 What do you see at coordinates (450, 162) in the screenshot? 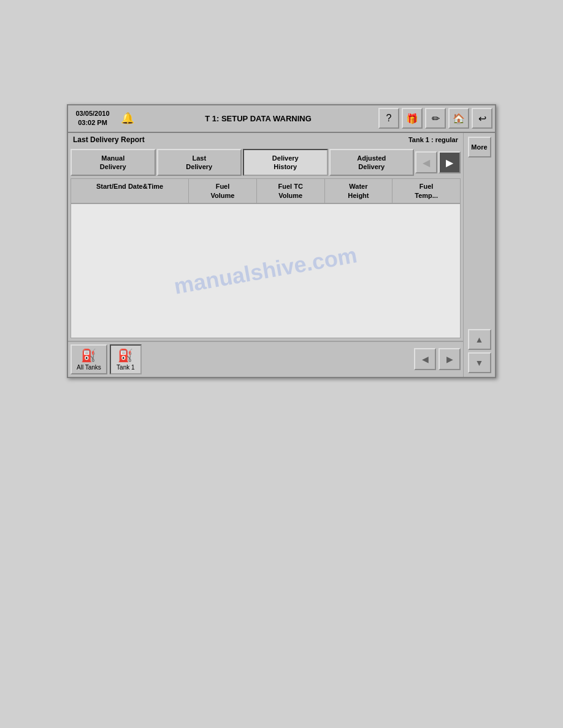
I see `tab-next-arrow: ▶` at bounding box center [450, 162].